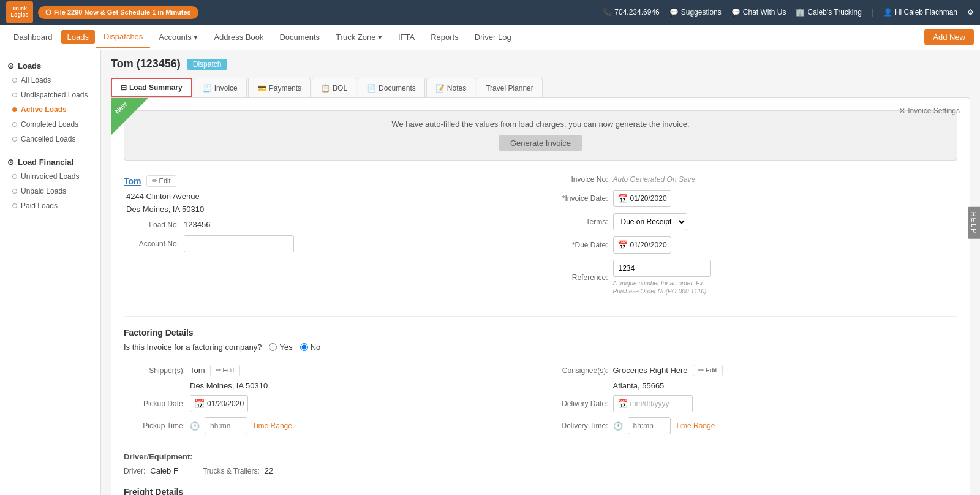 The image size is (980, 495). What do you see at coordinates (920, 12) in the screenshot?
I see `user-link: 👤 Hi Caleb Flachman` at bounding box center [920, 12].